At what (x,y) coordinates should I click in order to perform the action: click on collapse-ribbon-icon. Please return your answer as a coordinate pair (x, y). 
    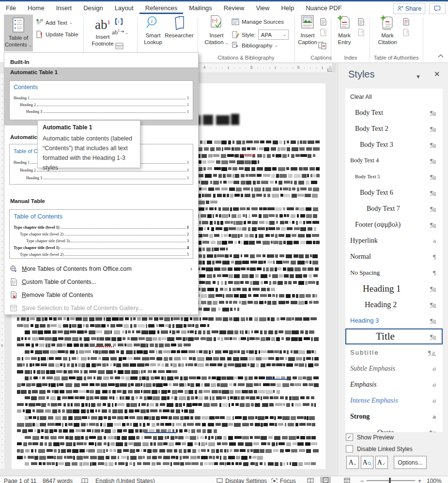
    Looking at the image, I should click on (441, 56).